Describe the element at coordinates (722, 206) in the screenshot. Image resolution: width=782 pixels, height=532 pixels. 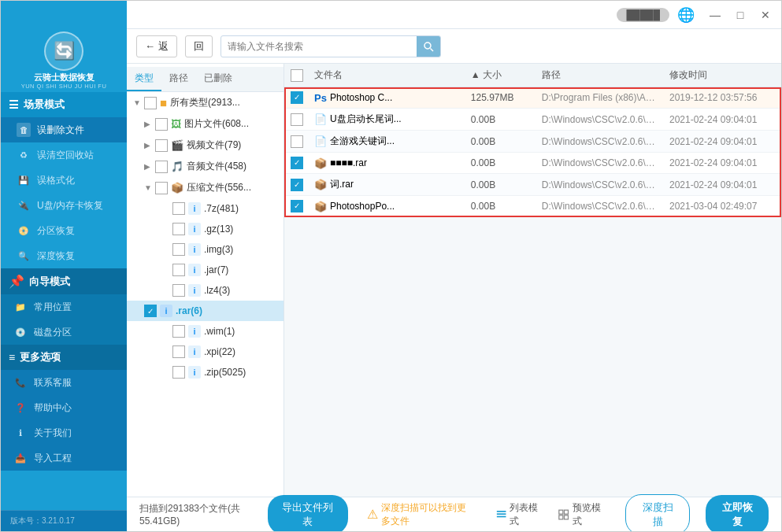
I see `td-mtime-6: 2021-03-04 02:49:07` at that location.